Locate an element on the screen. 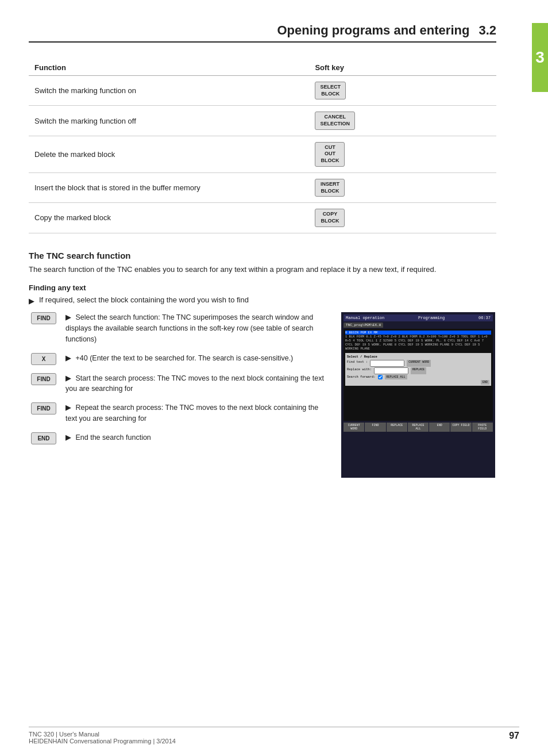  step-desc-5: End the search function is located at coordinates (113, 438).